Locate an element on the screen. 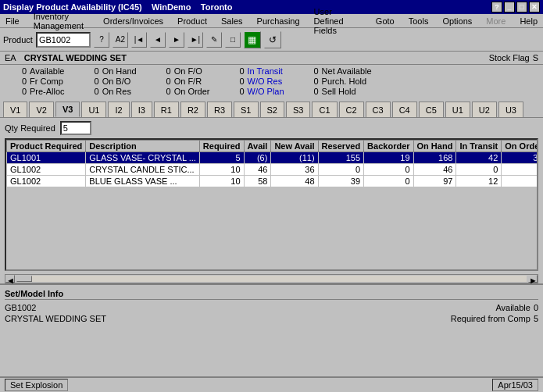 The height and width of the screenshot is (392, 543). minimize-button: _ is located at coordinates (509, 7).